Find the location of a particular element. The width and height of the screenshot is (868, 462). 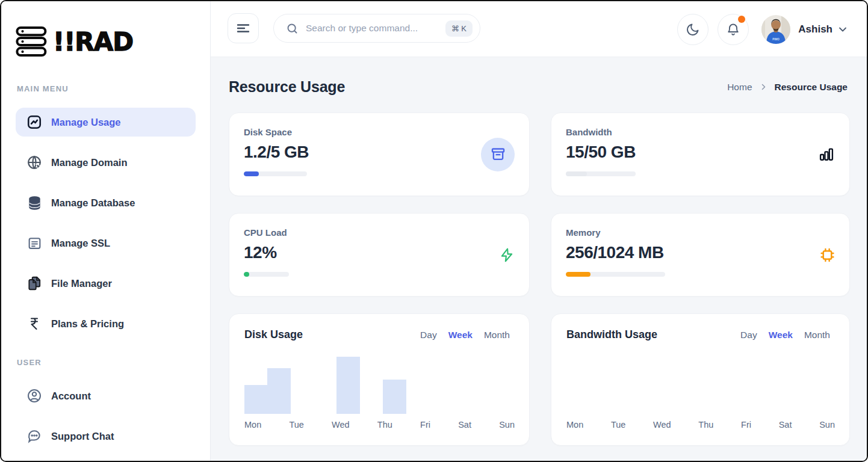

moon-icon is located at coordinates (693, 29).